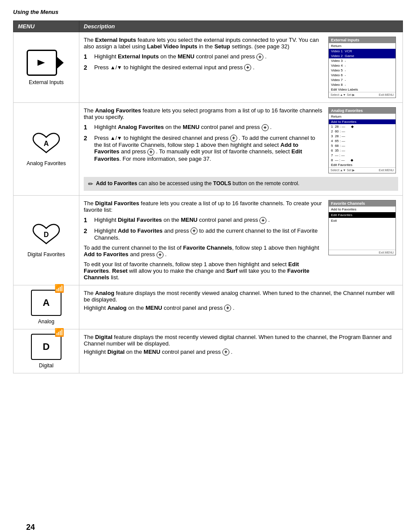 The width and height of the screenshot is (416, 532). Describe the element at coordinates (234, 138) in the screenshot. I see `af-circle-plus-2: +` at that location.